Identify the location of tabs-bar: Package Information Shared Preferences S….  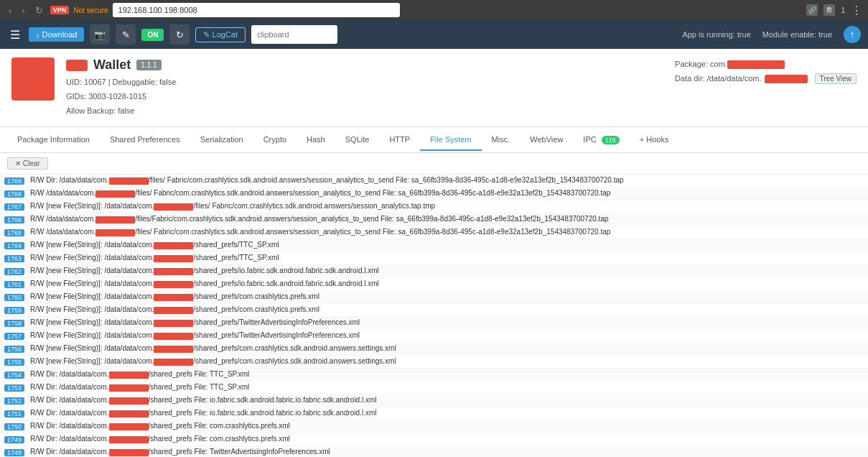
(434, 140).